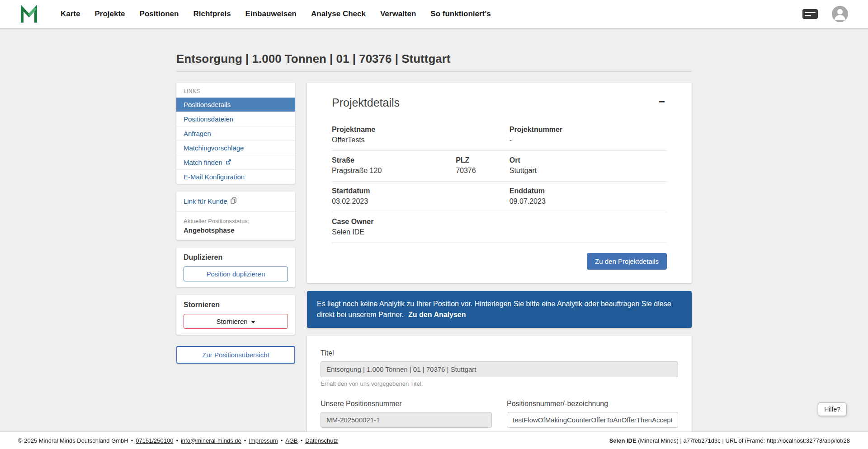 The height and width of the screenshot is (449, 868). I want to click on external-link-icon, so click(229, 163).